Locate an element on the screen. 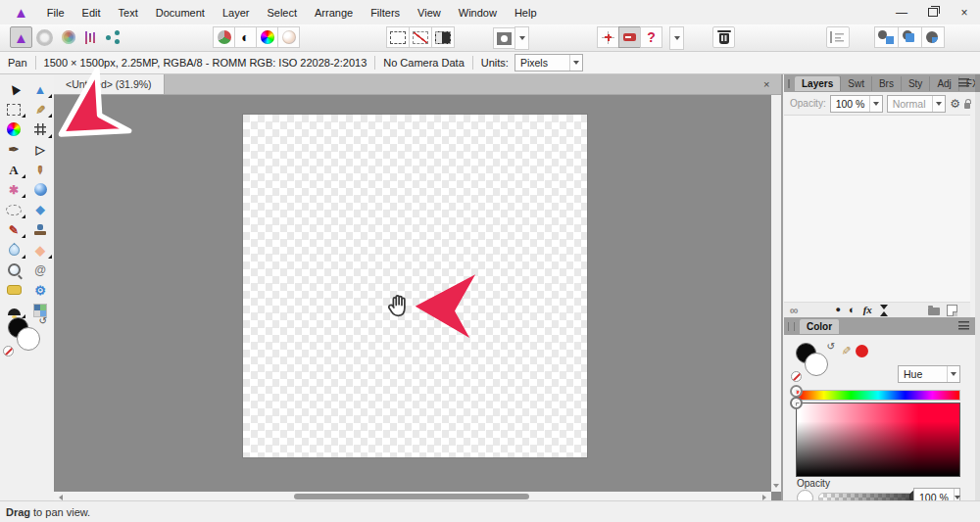 The width and height of the screenshot is (980, 522). flood-fill-tool: ◆ is located at coordinates (41, 210).